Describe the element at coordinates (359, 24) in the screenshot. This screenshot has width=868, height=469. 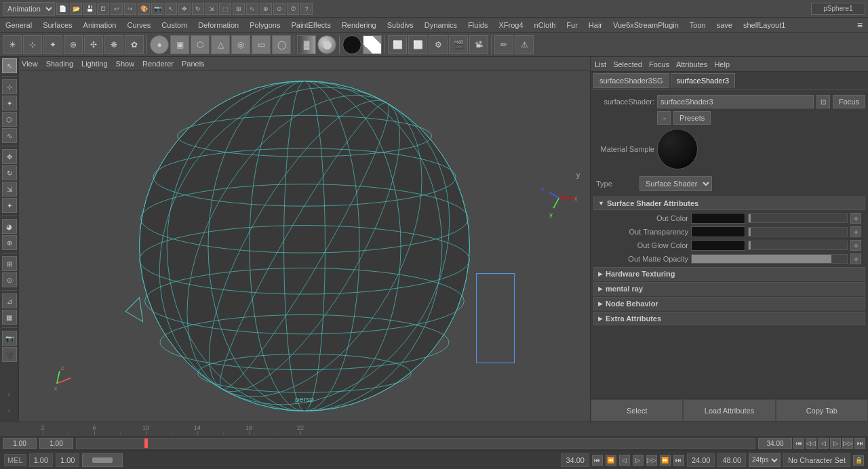
I see `menu-rendering: Rendering` at that location.